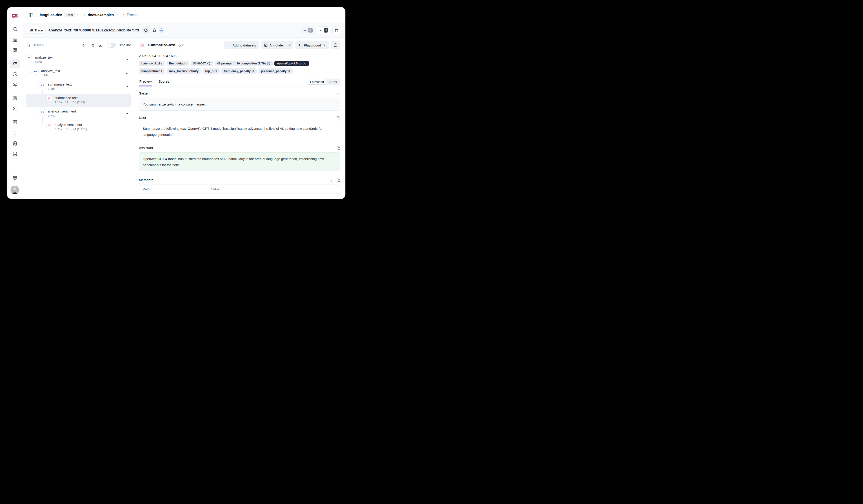 Image resolution: width=863 pixels, height=504 pixels. I want to click on chevron-down-icon, so click(324, 45).